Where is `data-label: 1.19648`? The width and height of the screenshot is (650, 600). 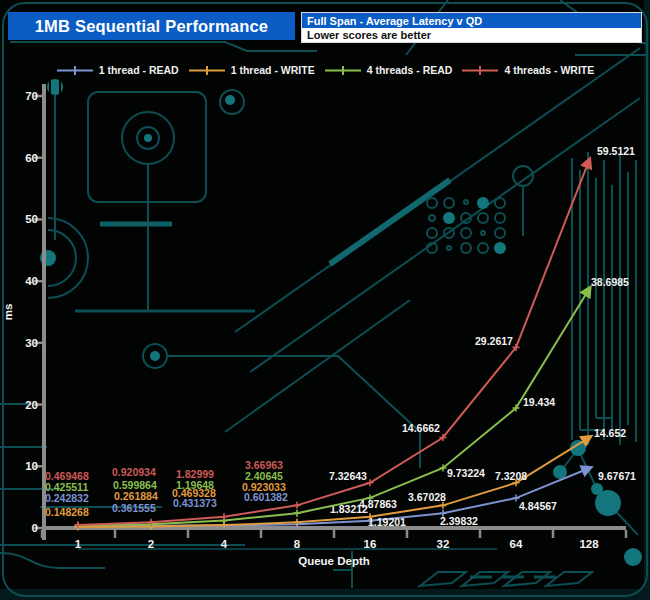
data-label: 1.19648 is located at coordinates (195, 485).